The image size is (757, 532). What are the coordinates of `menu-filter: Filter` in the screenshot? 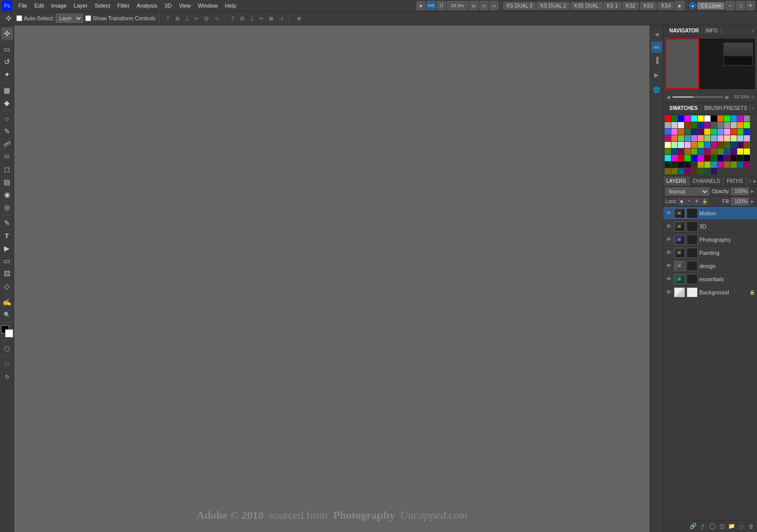 It's located at (123, 6).